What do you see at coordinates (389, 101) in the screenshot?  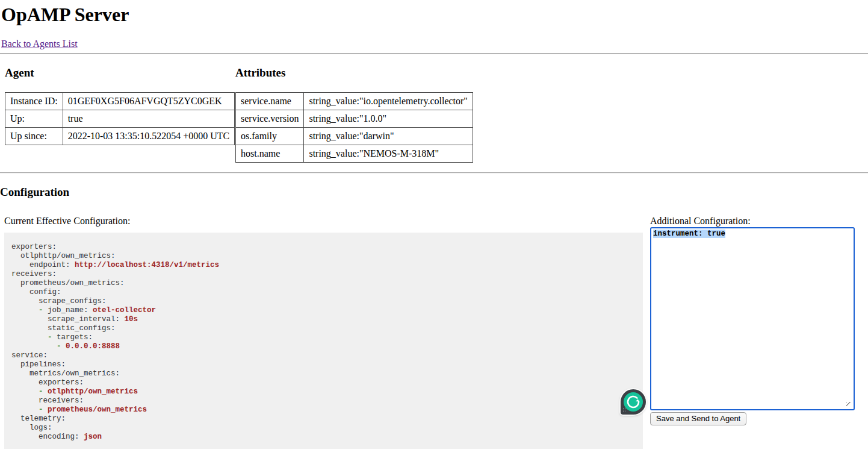 I see `row-value: string_value:"io.opentelemetry.collector…` at bounding box center [389, 101].